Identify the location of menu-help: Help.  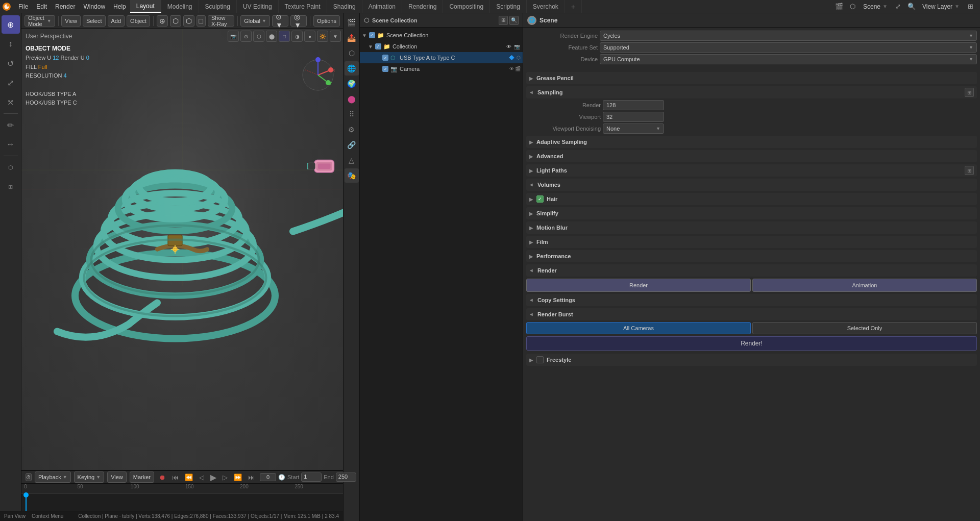
(119, 6).